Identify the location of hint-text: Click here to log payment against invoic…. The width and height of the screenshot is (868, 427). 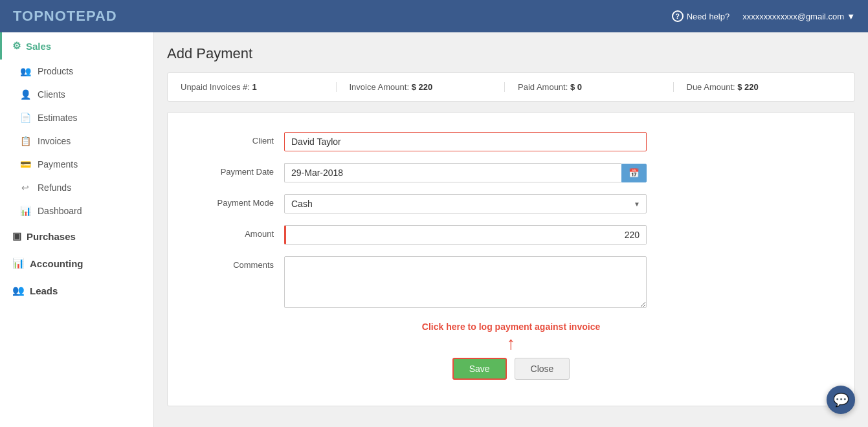
(511, 327).